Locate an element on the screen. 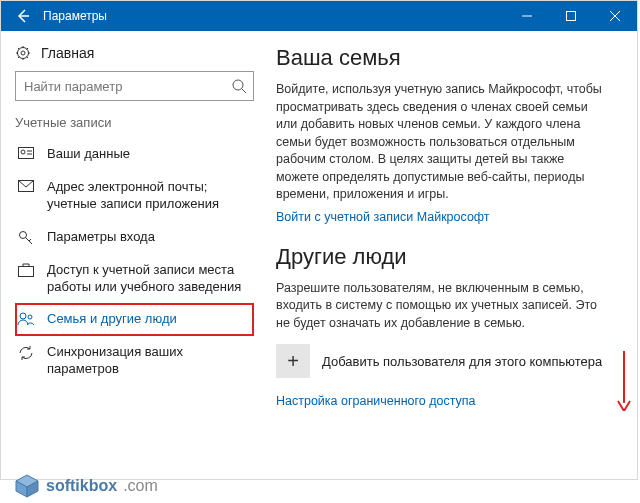  search-icon is located at coordinates (239, 86).